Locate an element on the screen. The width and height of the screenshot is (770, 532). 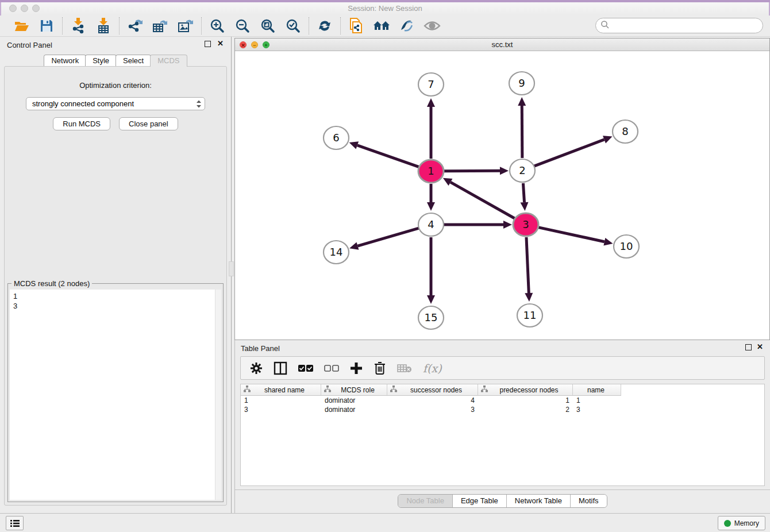
node-table-body: 1dominator4113dominator323 is located at coordinates (502, 405).